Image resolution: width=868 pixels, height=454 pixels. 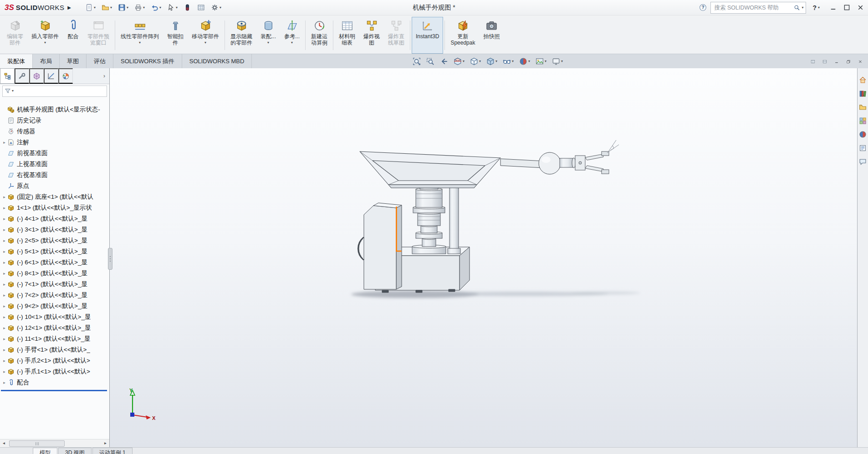 What do you see at coordinates (55, 295) in the screenshot?
I see `tree-item: ▸(-) 7<2> (默认<<默认>_显` at bounding box center [55, 295].